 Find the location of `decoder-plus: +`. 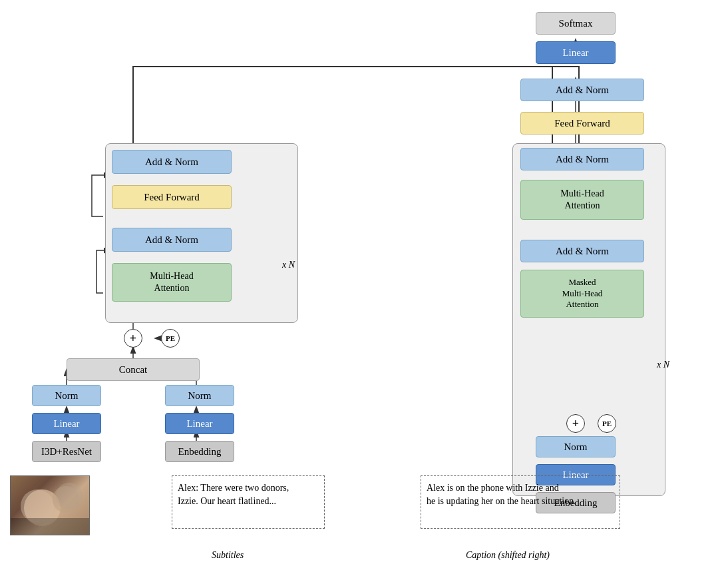

decoder-plus: + is located at coordinates (576, 424).